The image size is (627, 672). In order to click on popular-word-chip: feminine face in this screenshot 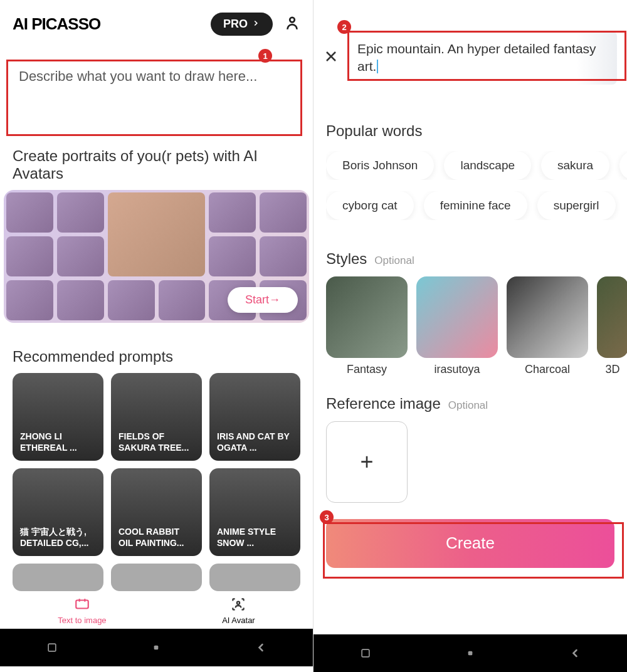, I will do `click(475, 206)`.